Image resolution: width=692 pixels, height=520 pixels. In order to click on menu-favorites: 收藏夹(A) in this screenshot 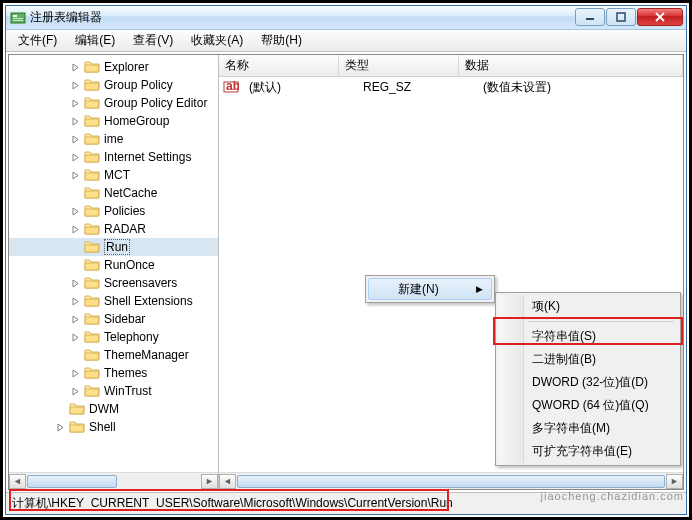, I will do `click(217, 40)`.